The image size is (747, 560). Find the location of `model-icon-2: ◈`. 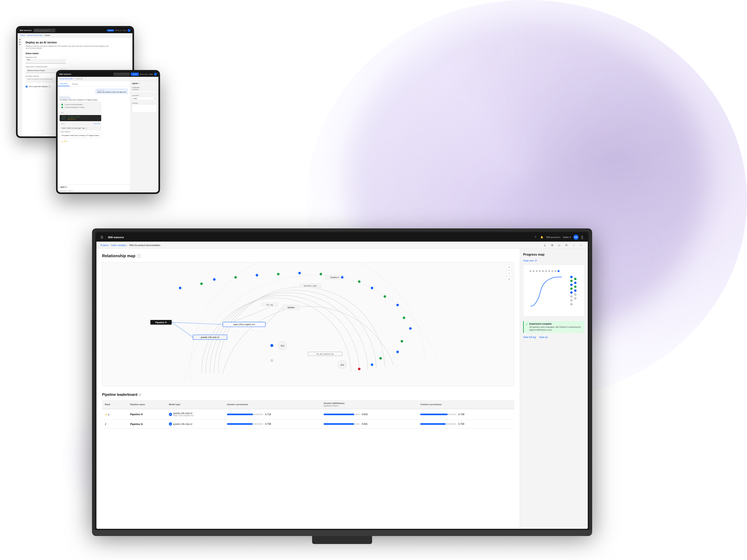

model-icon-2: ◈ is located at coordinates (170, 424).